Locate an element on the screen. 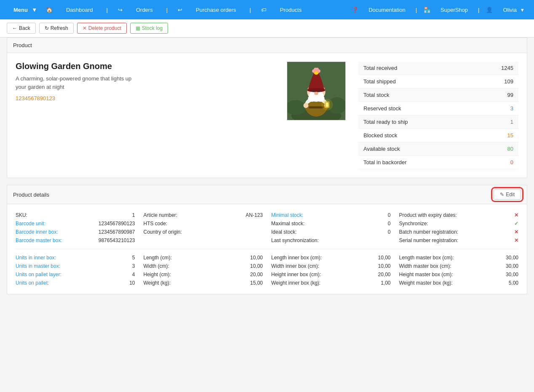  details-upper-grid: SKU:1Barcode unit:1234567890123Barcode i… is located at coordinates (267, 228).